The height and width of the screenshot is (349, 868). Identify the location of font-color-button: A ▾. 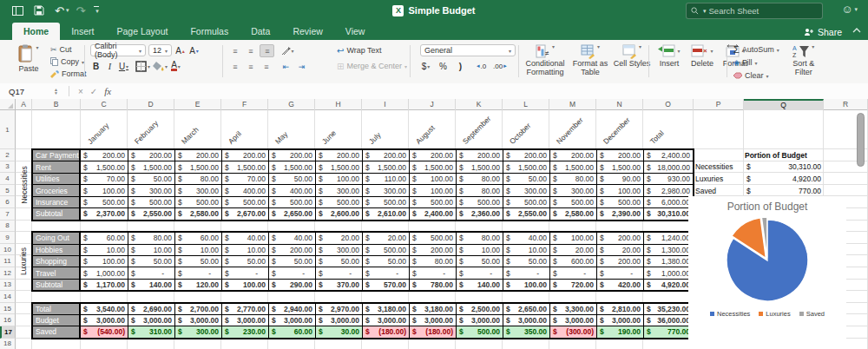
(175, 66).